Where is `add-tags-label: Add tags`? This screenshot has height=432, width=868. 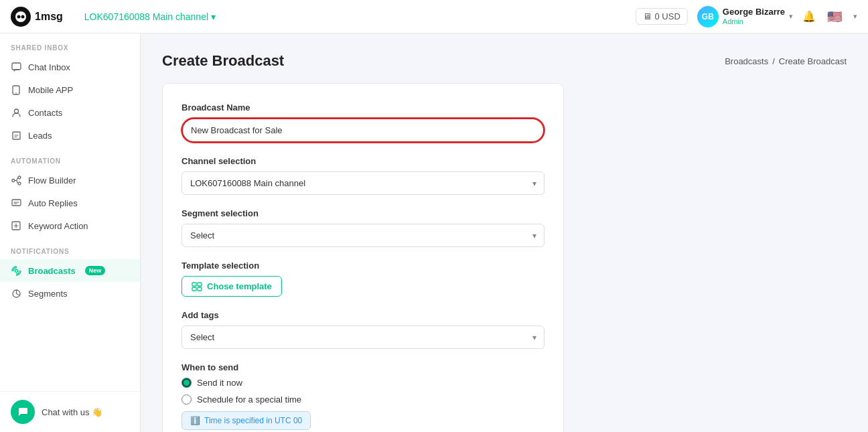 add-tags-label: Add tags is located at coordinates (363, 315).